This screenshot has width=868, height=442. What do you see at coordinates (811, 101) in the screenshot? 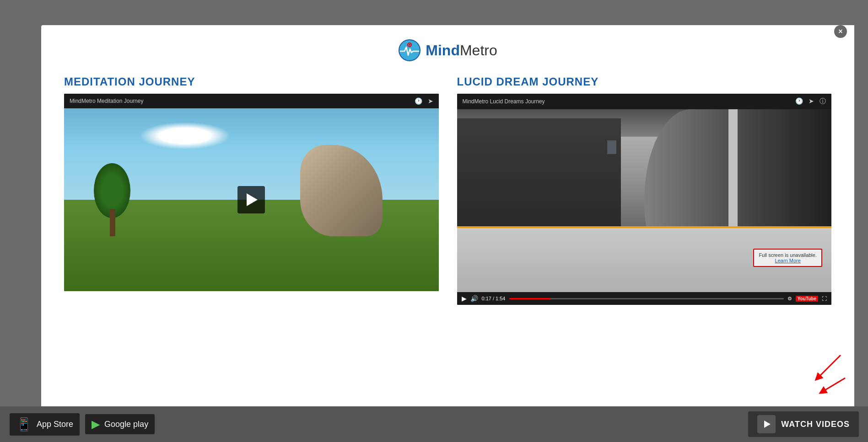
I see `share-icon-2: ➤` at bounding box center [811, 101].